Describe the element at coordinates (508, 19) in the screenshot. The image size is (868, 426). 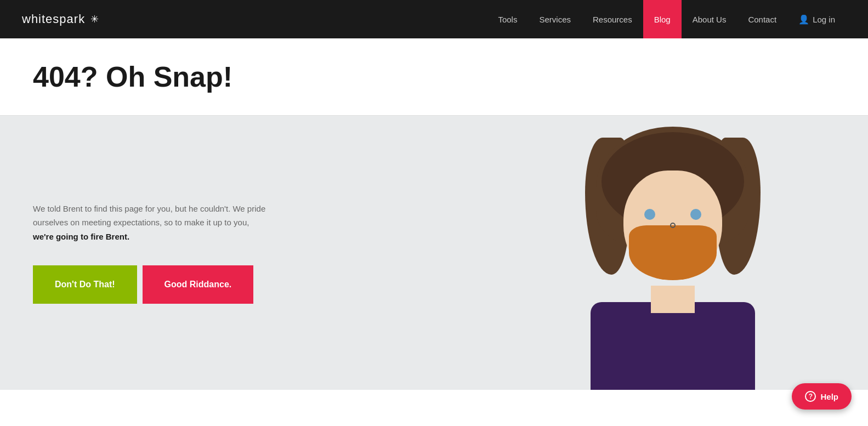
I see `nav-item-tools: Tools` at that location.